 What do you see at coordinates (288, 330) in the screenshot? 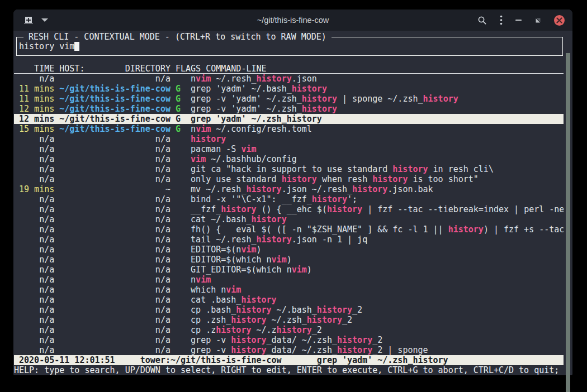
I see `history-row: n/a n/a cp .zhistory ~/.zhistory_2` at bounding box center [288, 330].